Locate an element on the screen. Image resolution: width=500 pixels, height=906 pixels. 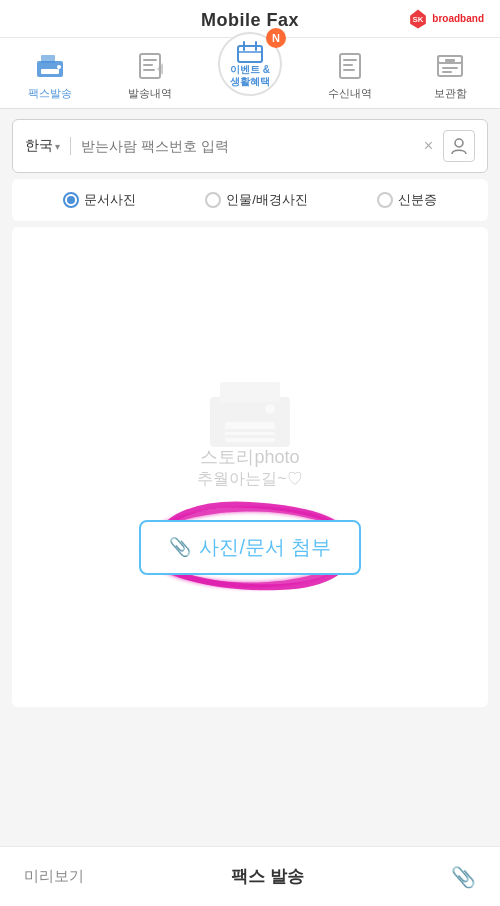
country-selector: 한국 ▾ is located at coordinates (42, 146).